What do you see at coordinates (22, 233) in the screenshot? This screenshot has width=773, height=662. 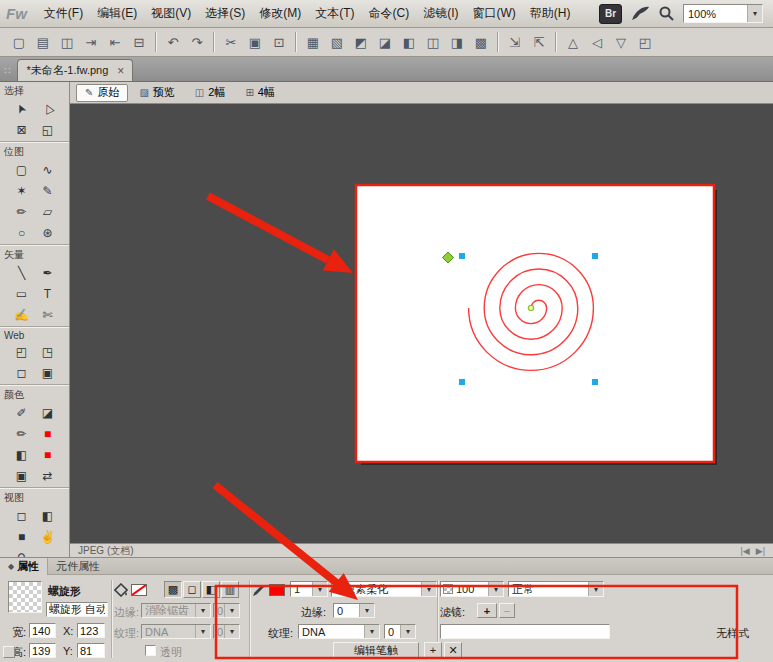 I see `blur-tool: ○` at bounding box center [22, 233].